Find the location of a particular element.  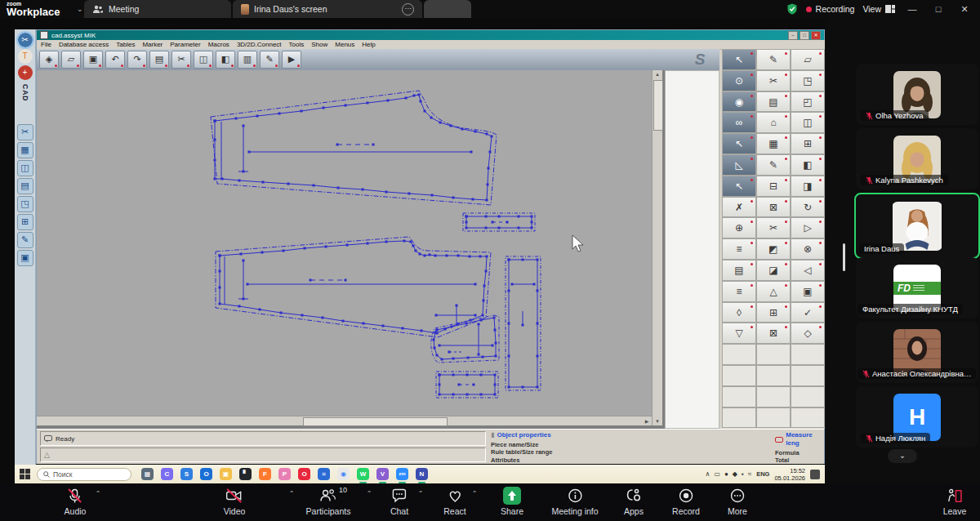

cad-tool-cell: ◰ is located at coordinates (808, 102).